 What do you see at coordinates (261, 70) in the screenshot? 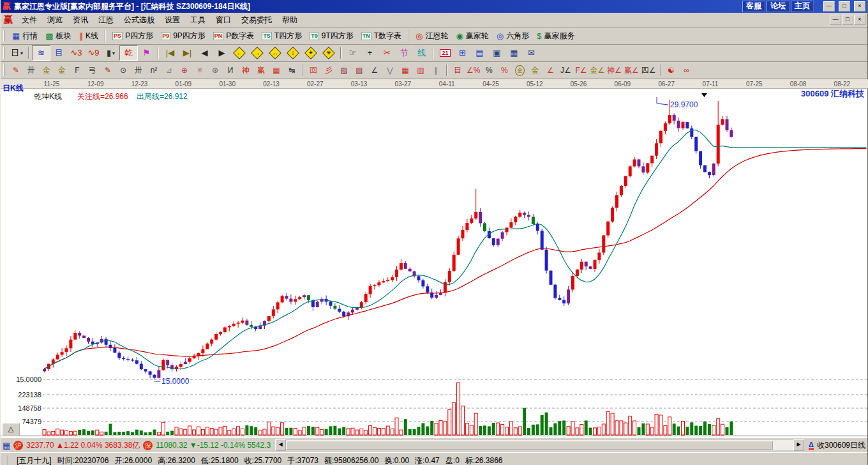
I see `ying-tool-button: 赢` at bounding box center [261, 70].